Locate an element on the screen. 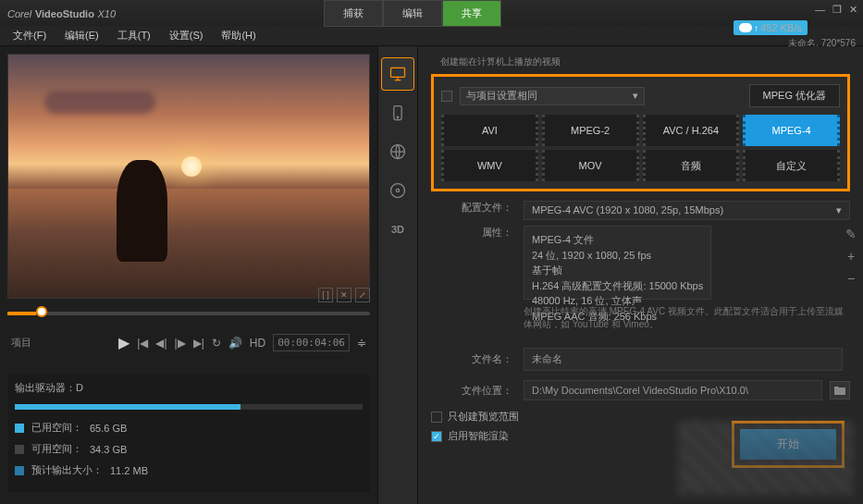  share-target-sidebar: 3D is located at coordinates (398, 276).